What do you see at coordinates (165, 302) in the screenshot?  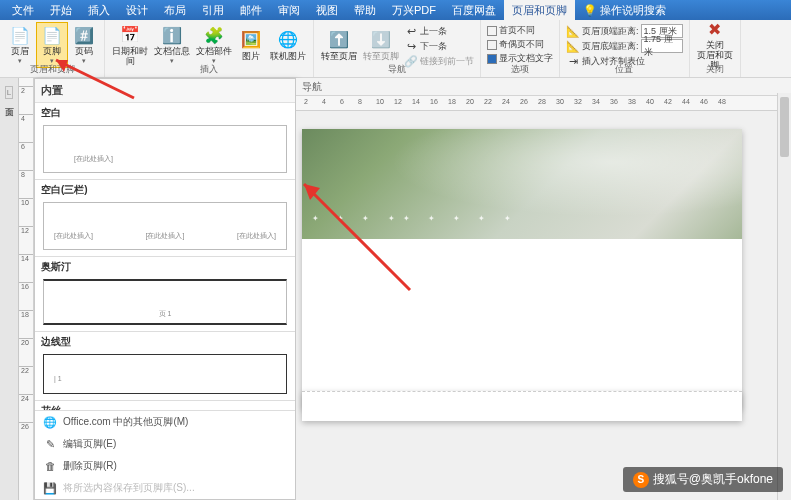 I see `gallery-preview: 页 1` at bounding box center [165, 302].